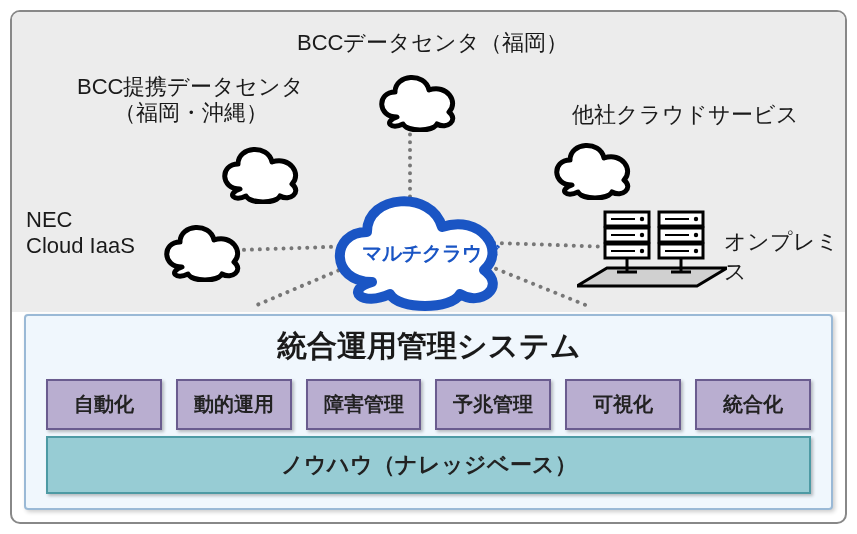  What do you see at coordinates (190, 100) in the screenshot?
I see `label-bcc-partner: BCC提携データセンタ （福岡・沖縄）` at bounding box center [190, 100].